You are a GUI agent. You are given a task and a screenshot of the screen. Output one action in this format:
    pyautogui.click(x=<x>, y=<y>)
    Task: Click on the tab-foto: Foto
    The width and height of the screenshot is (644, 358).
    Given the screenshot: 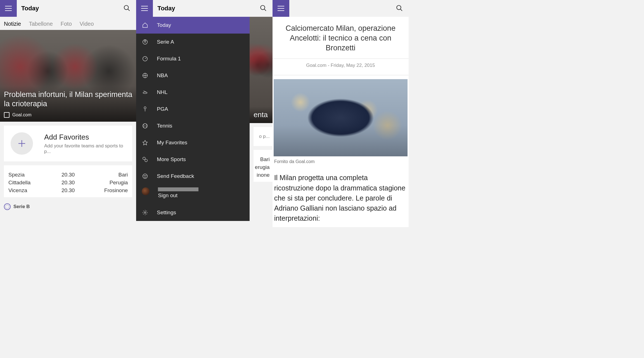 What is the action you would take?
    pyautogui.click(x=66, y=24)
    